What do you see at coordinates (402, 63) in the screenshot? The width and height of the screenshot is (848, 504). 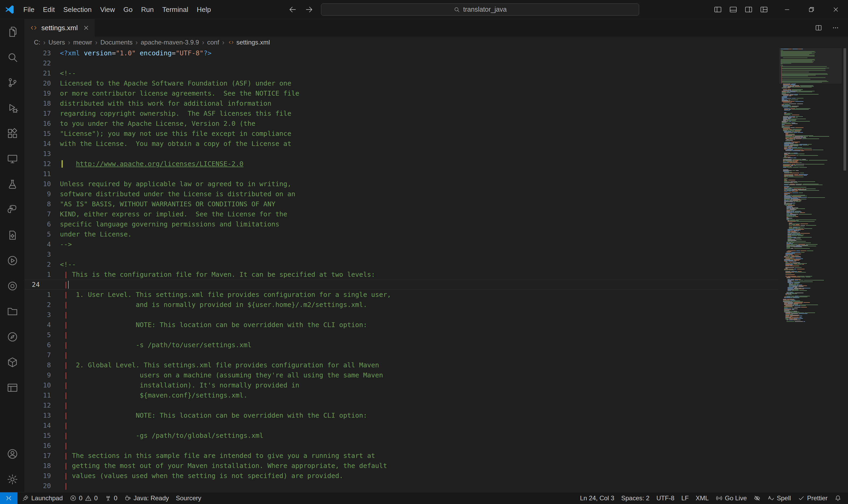 I see `code-line: 22` at bounding box center [402, 63].